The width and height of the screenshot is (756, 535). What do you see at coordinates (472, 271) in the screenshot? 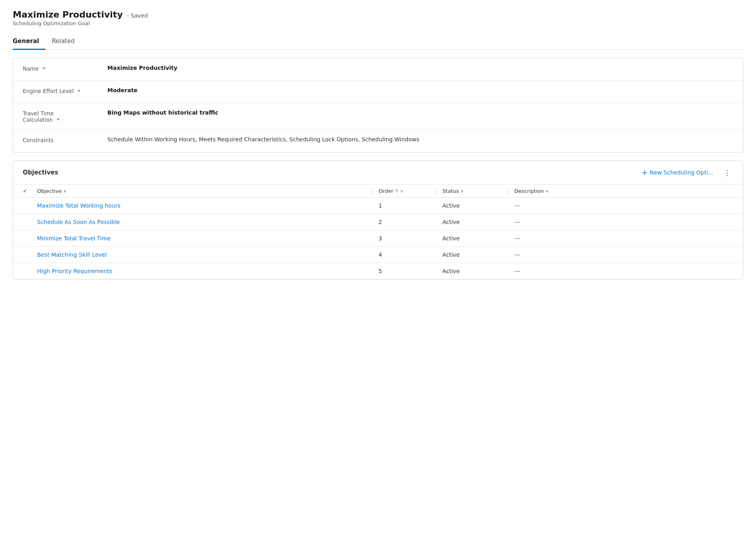
I see `row-status-4: Active` at bounding box center [472, 271].